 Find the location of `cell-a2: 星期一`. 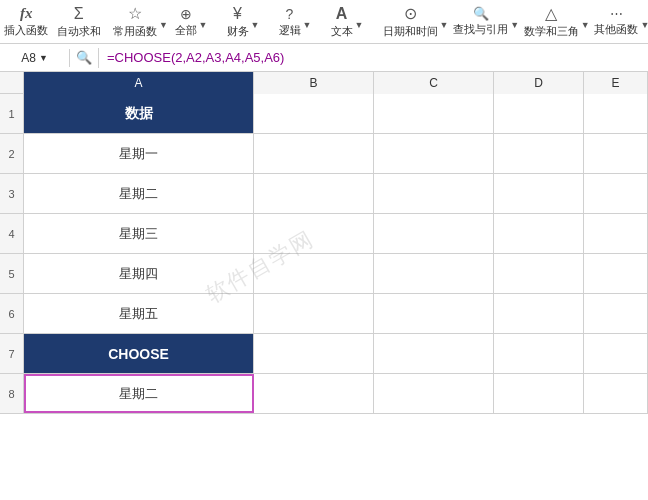

cell-a2: 星期一 is located at coordinates (139, 154).